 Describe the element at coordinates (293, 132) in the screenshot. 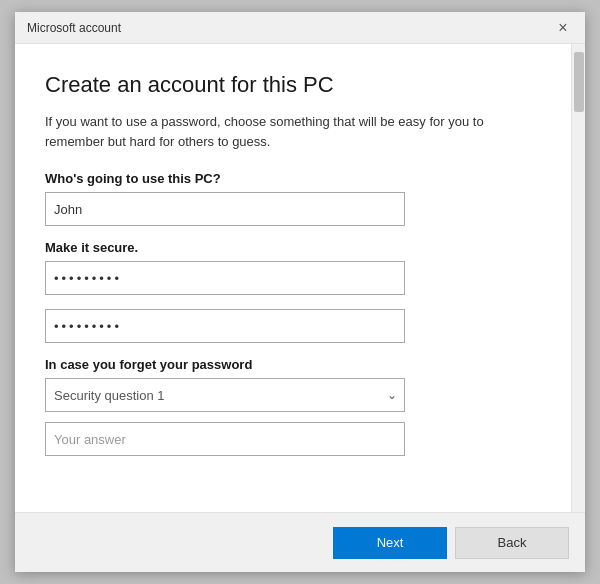

I see `page-description: If you want to use a password, choose so…` at that location.